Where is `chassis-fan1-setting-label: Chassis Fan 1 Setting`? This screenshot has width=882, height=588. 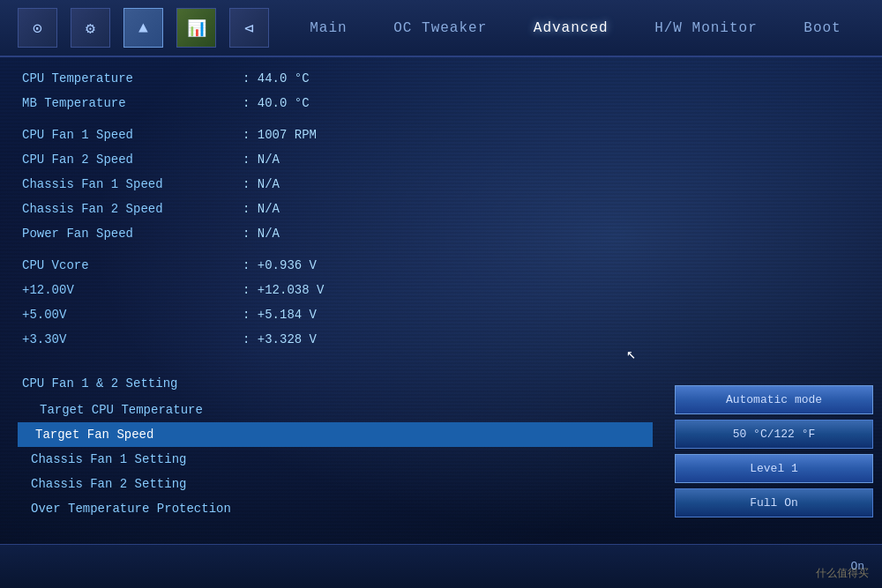 chassis-fan1-setting-label: Chassis Fan 1 Setting is located at coordinates (141, 459).